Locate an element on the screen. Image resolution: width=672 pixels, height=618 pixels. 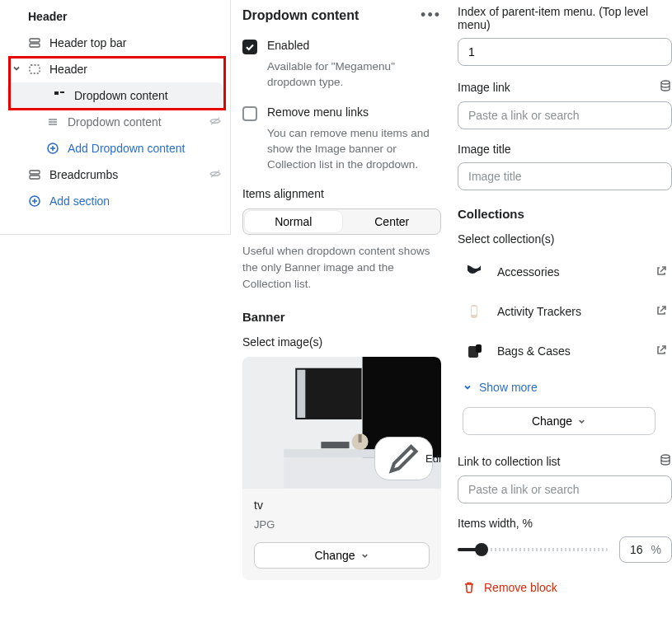
items-width-unit: % is located at coordinates (656, 550).